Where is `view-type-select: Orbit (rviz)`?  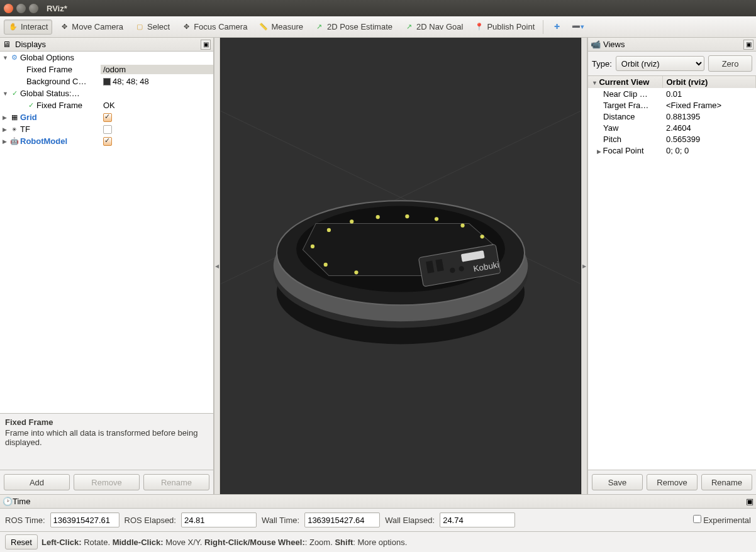 view-type-select: Orbit (rviz) is located at coordinates (660, 63).